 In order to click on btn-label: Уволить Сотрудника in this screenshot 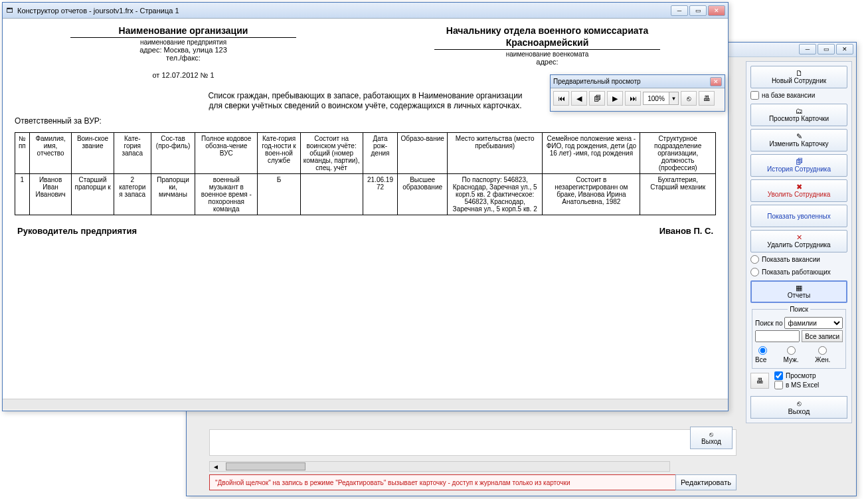, I will do `click(800, 194)`.